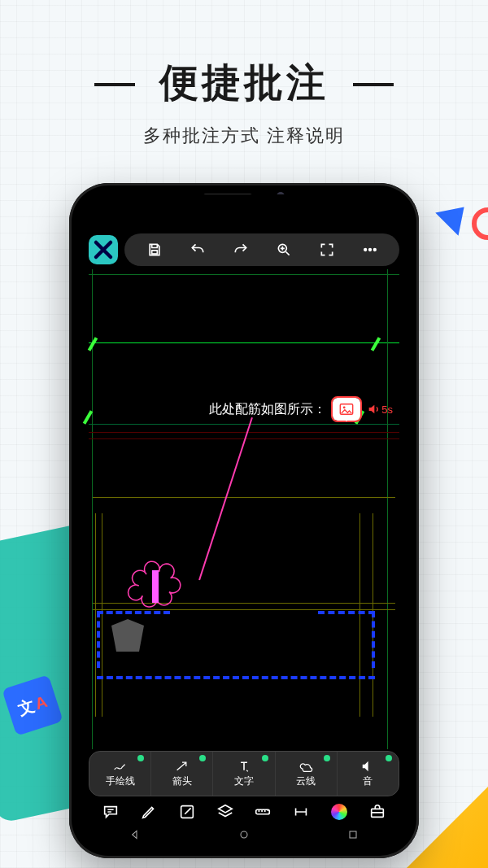 The image size is (488, 868). I want to click on selection-line, so click(236, 678).